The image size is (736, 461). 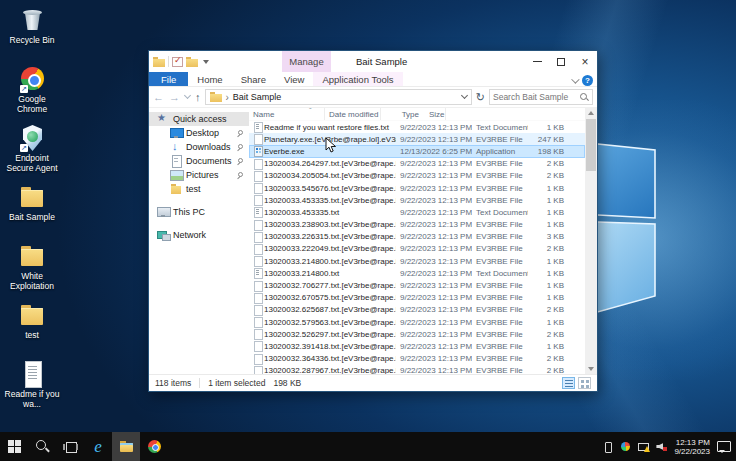 What do you see at coordinates (417, 151) in the screenshot?
I see `file-row: Everbe.exe 12/13/2022 6:25 PM Applicatio…` at bounding box center [417, 151].